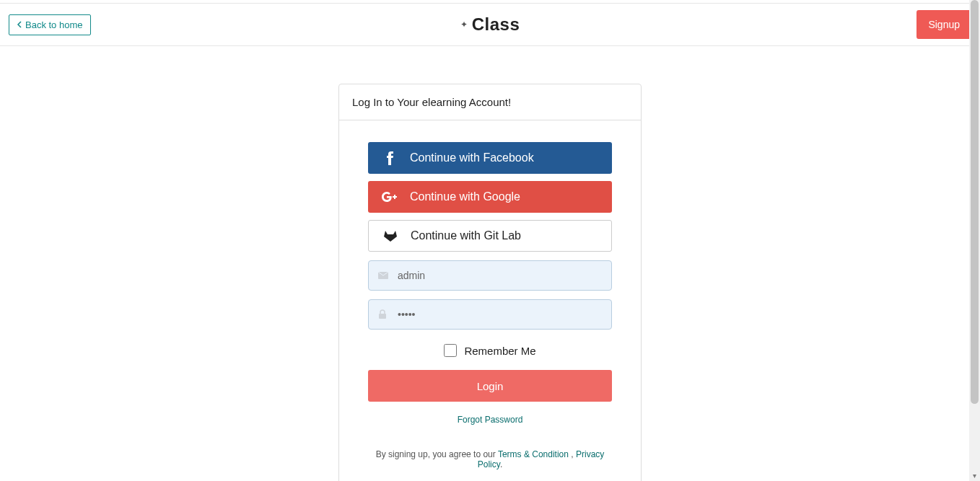  Describe the element at coordinates (490, 102) in the screenshot. I see `card-title: Log In to Your elearning Account!` at that location.